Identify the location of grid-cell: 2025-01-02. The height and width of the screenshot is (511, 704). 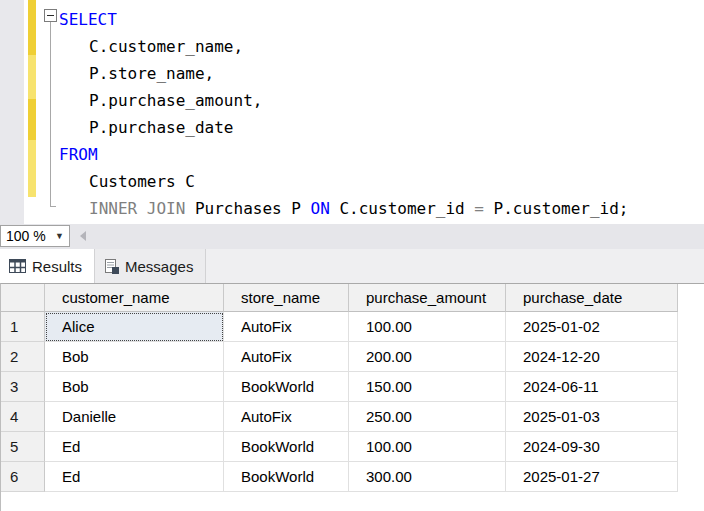
(592, 327).